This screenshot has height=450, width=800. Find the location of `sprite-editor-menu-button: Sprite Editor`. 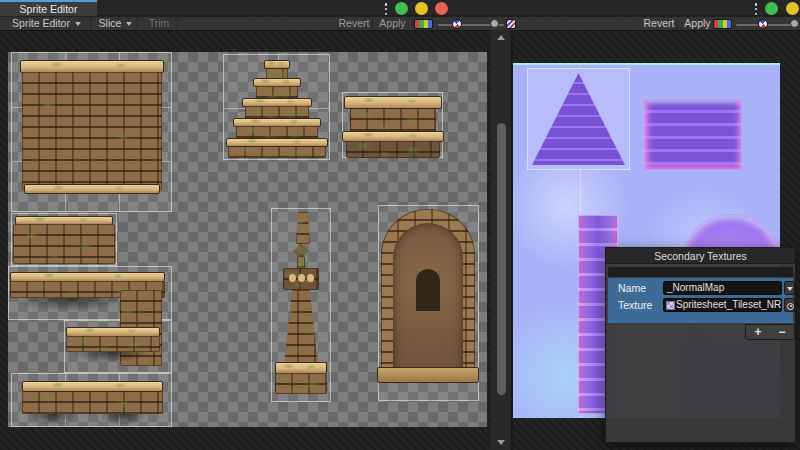

sprite-editor-menu-button: Sprite Editor is located at coordinates (47, 24).